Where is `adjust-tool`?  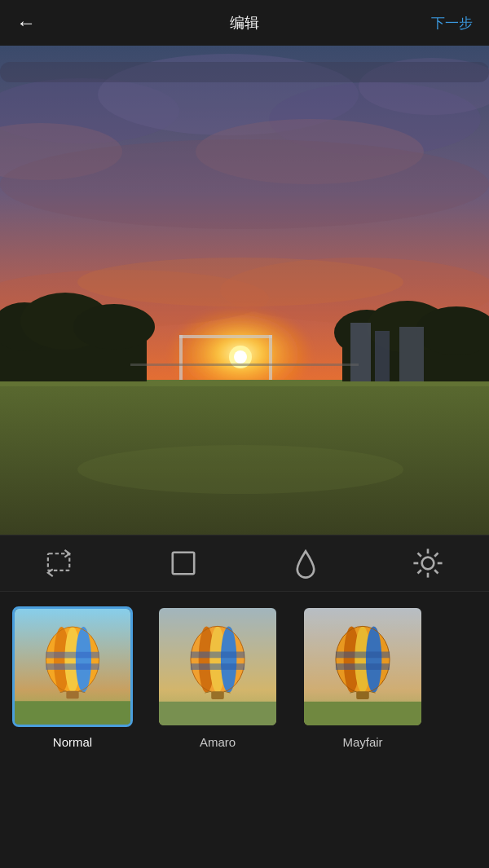
adjust-tool is located at coordinates (428, 563).